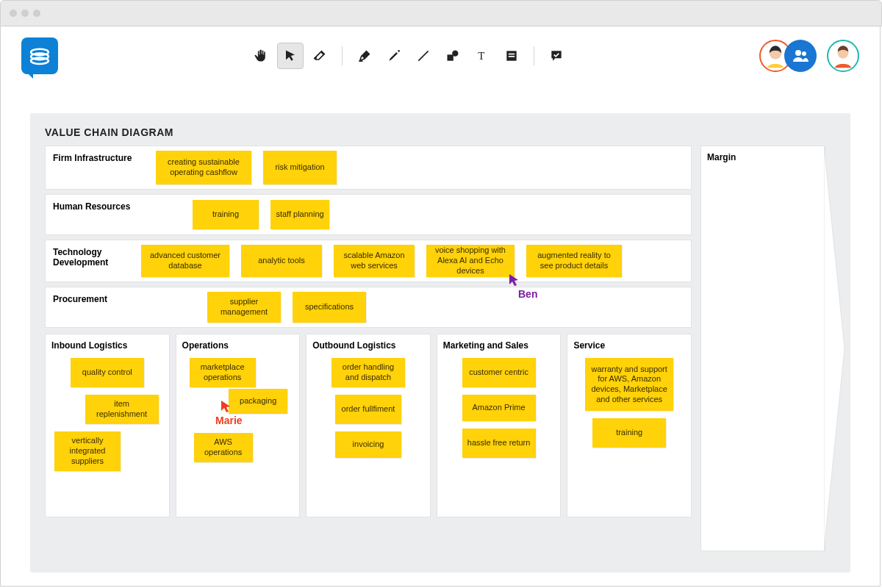  Describe the element at coordinates (368, 373) in the screenshot. I see `sticky-note: order handling and dispatch` at that location.